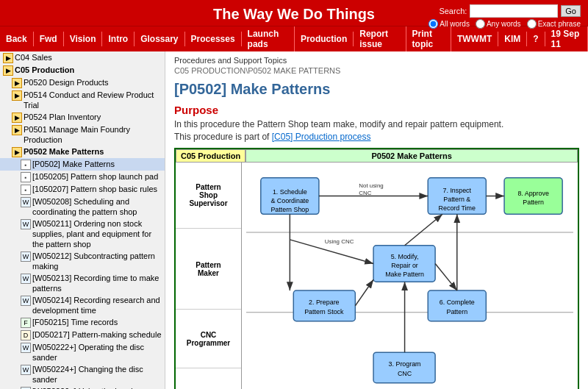 The width and height of the screenshot is (588, 389). What do you see at coordinates (82, 283) in the screenshot?
I see `sidebar-item-13: W[W050213] Recording time to make patter…` at bounding box center [82, 283].